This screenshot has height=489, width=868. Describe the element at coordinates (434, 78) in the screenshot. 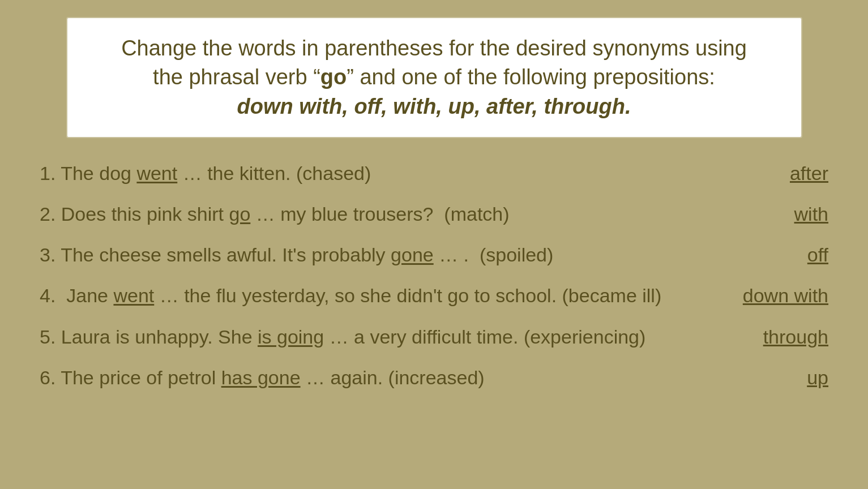

I see `instruction-text: Change the words in parentheses for the …` at that location.